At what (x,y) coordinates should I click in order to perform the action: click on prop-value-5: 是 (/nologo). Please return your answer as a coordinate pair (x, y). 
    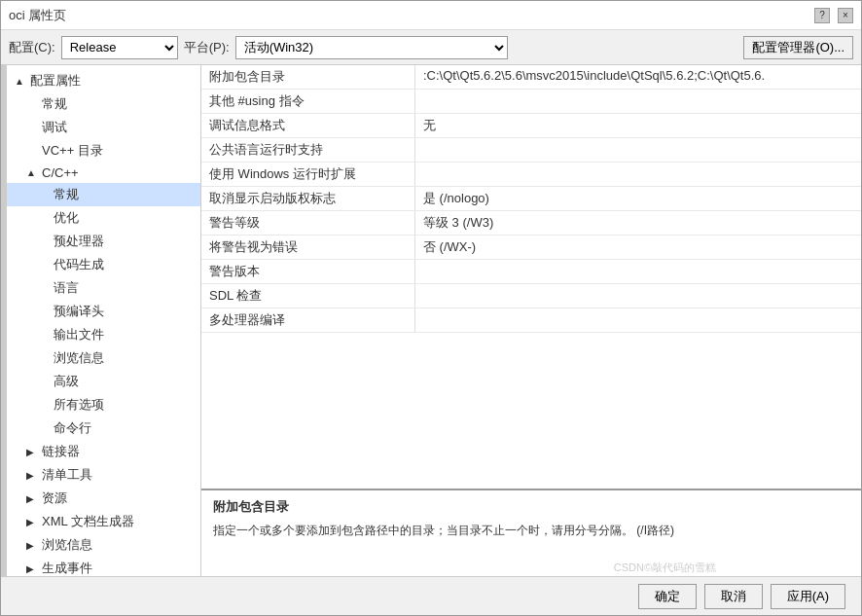
    Looking at the image, I should click on (638, 199).